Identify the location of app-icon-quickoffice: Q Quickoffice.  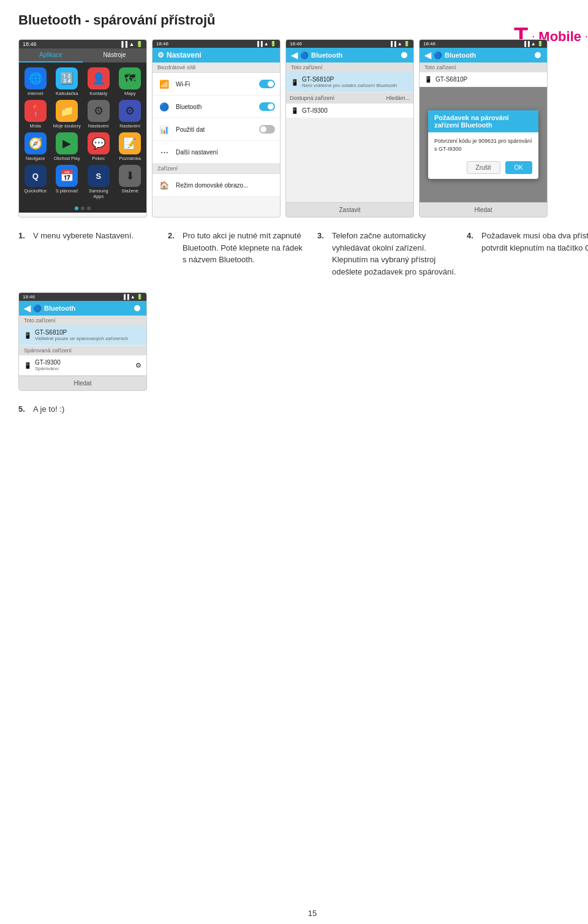
(36, 182).